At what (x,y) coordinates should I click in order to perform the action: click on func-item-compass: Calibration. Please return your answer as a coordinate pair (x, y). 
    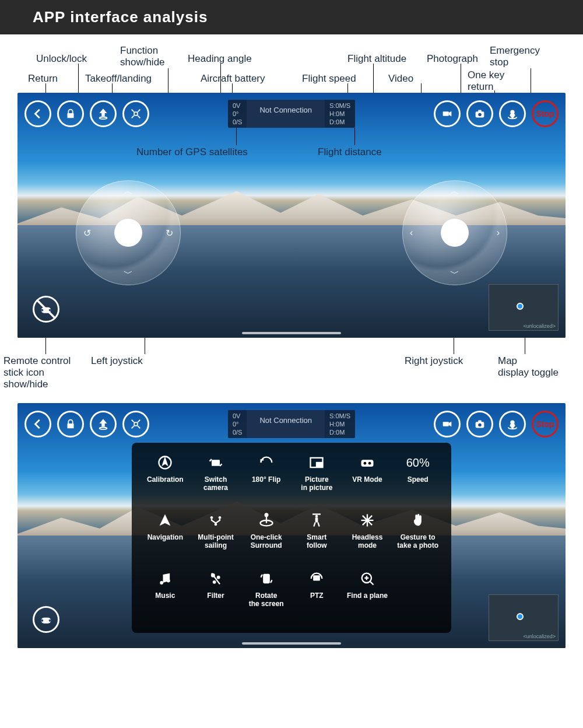
    Looking at the image, I should click on (166, 480).